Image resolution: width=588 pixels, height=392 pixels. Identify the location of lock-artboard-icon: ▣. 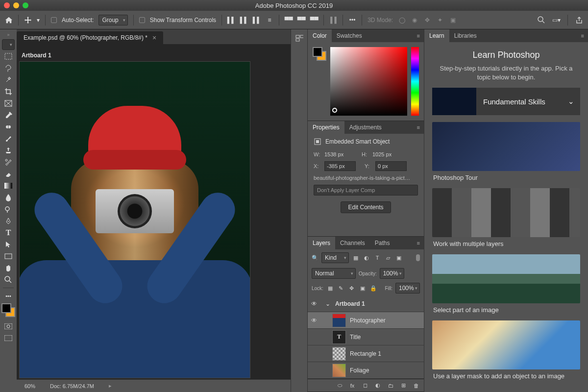
(363, 288).